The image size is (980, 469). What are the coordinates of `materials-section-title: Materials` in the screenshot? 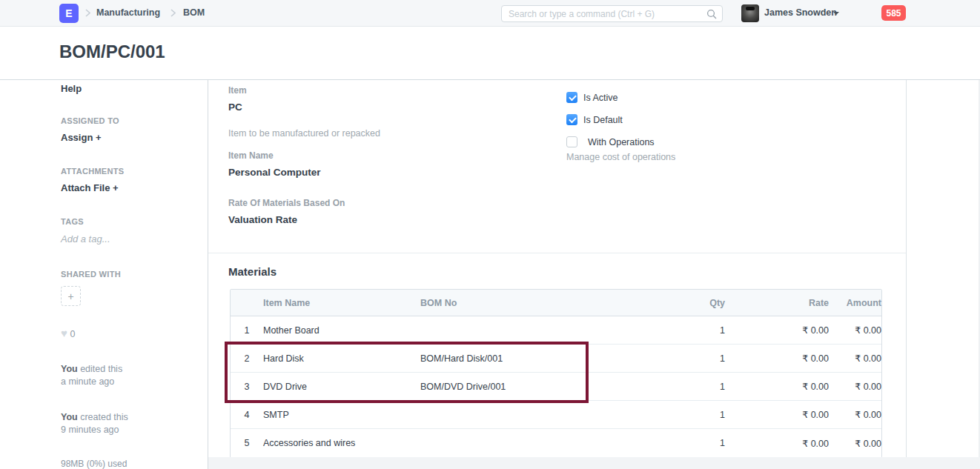 It's located at (252, 271).